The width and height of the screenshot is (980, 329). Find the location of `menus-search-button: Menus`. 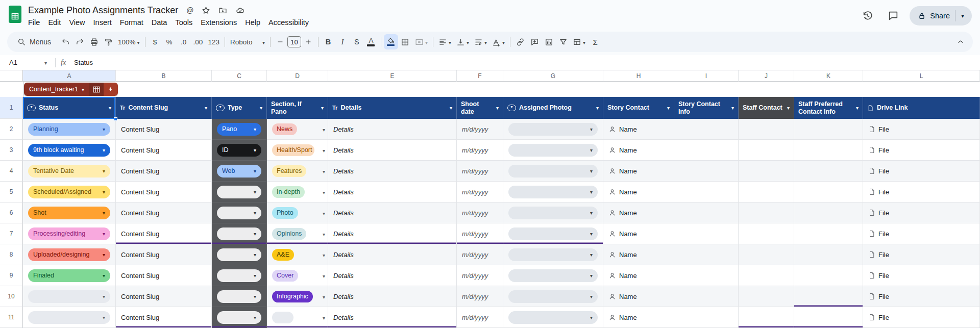

menus-search-button: Menus is located at coordinates (35, 42).